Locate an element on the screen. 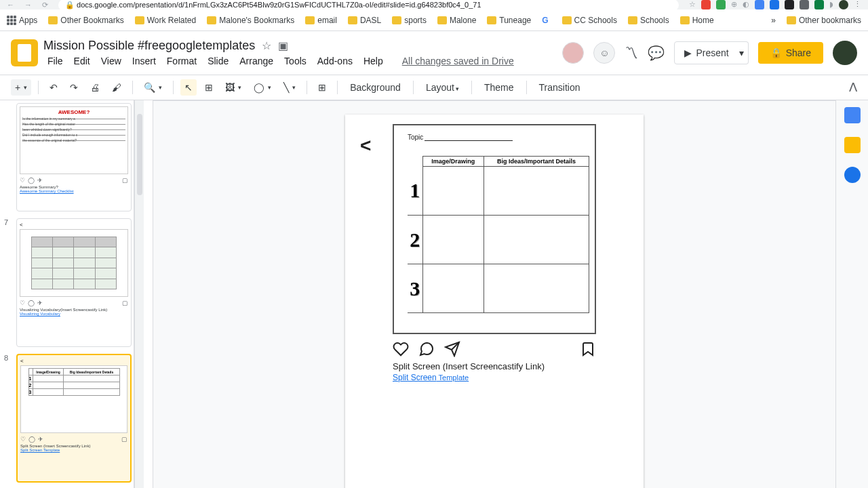 Image resolution: width=868 pixels, height=488 pixels. background-button: Background is located at coordinates (376, 87).